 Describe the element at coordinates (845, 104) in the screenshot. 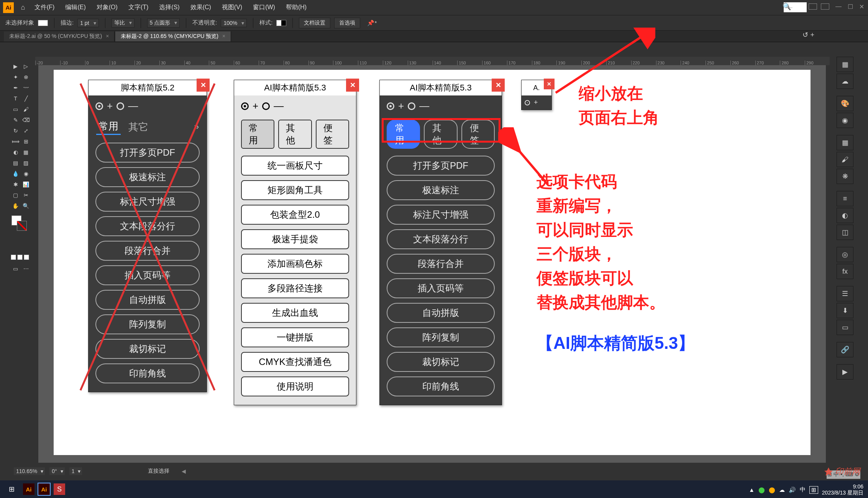

I see `color-panel-icon: 🎨` at that location.